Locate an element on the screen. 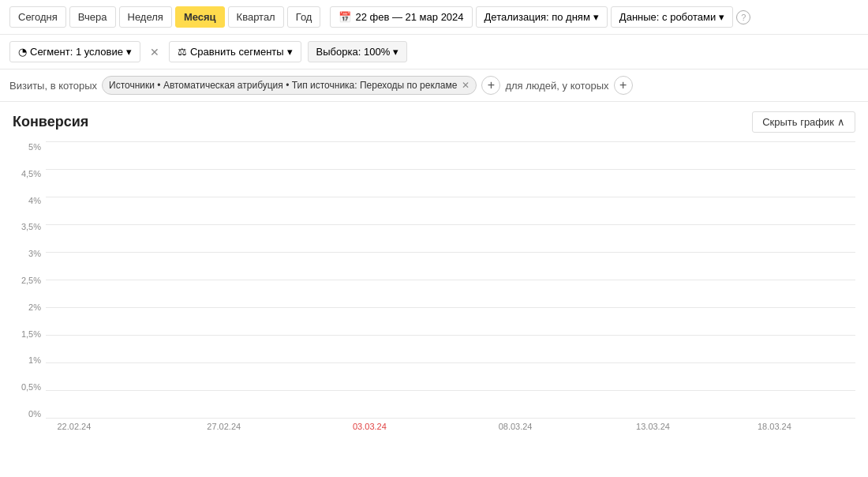  detail-label: Детализация: по дням is located at coordinates (537, 17).